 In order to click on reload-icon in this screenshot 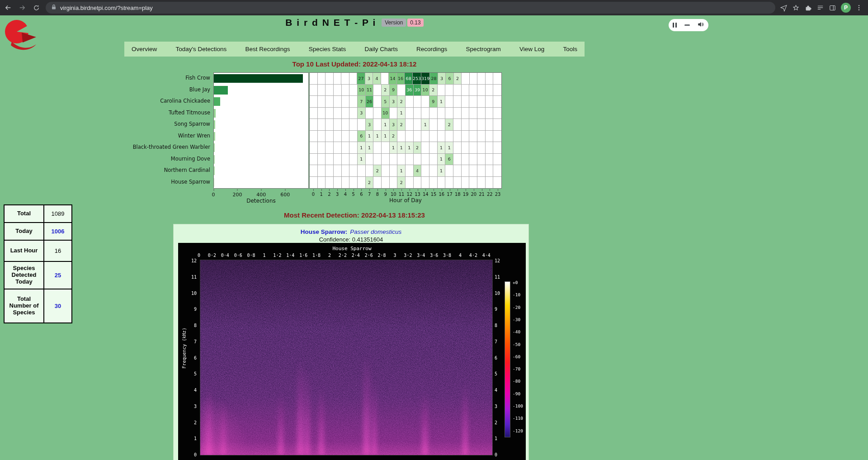, I will do `click(36, 8)`.